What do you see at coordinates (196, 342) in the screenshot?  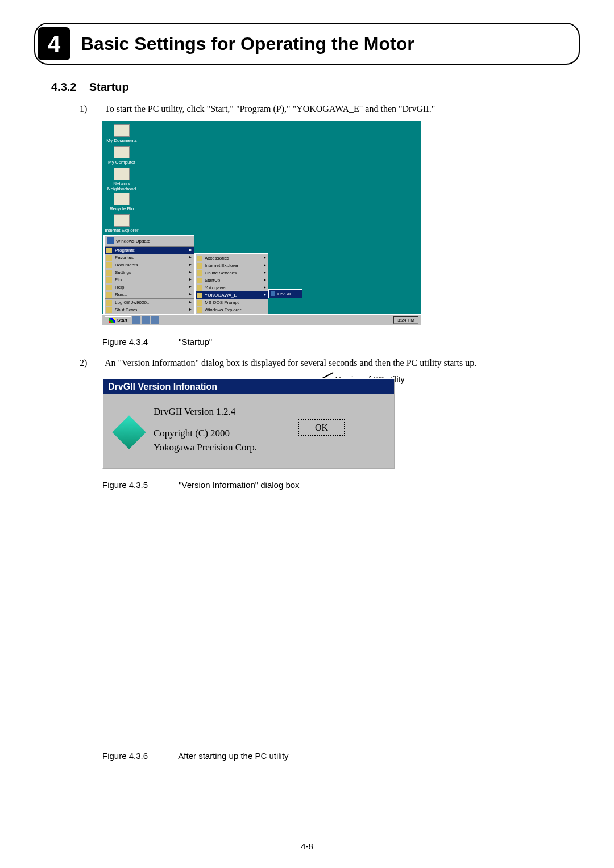 I see `figure-title: "Startup"` at bounding box center [196, 342].